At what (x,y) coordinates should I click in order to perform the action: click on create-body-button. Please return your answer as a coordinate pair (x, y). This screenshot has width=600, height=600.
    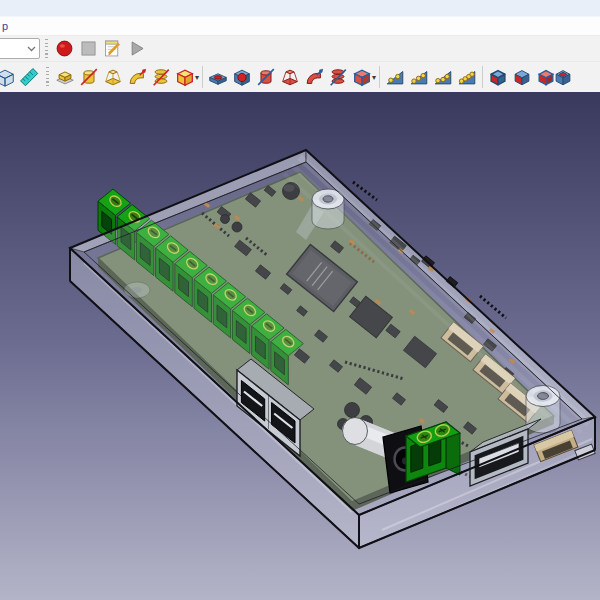
    Looking at the image, I should click on (8, 77).